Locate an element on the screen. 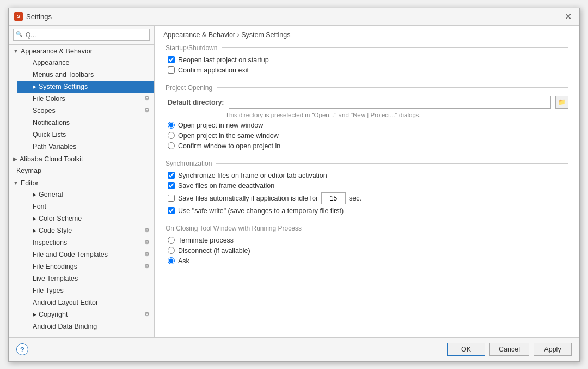 This screenshot has width=588, height=369. sidebar-item-file-encodings: File Encodings ⚙ is located at coordinates (86, 267).